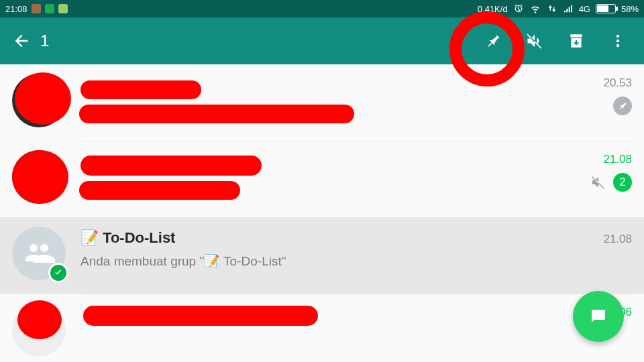 Image resolution: width=644 pixels, height=362 pixels. Describe the element at coordinates (183, 261) in the screenshot. I see `chat-preview: Anda membuat grup "📝 To-Do-List"` at that location.